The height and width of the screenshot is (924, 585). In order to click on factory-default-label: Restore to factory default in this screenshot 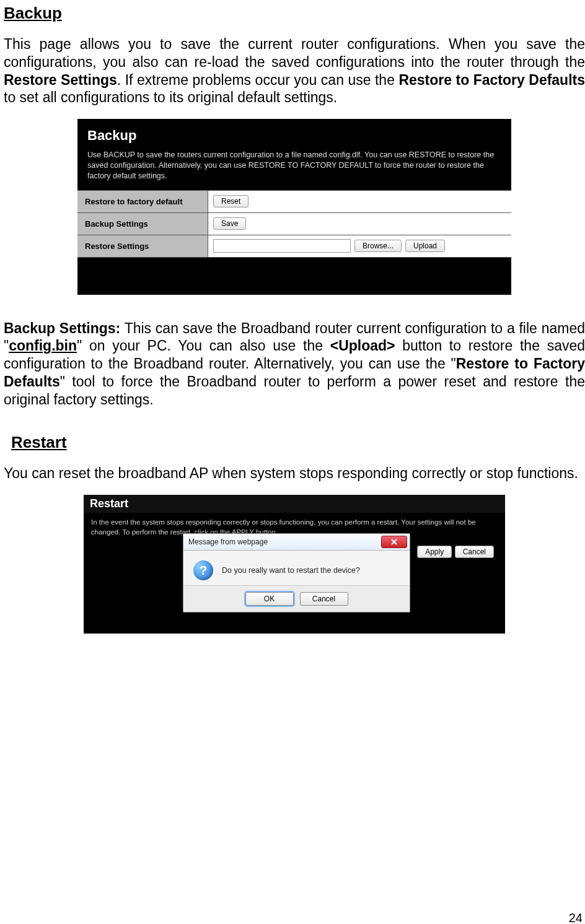, I will do `click(143, 202)`.